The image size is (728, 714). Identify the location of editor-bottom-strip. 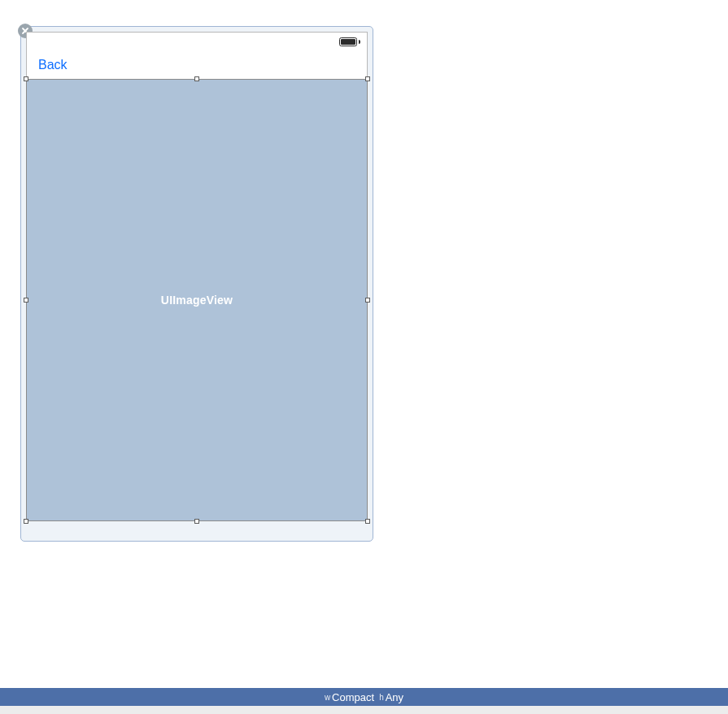
(364, 710).